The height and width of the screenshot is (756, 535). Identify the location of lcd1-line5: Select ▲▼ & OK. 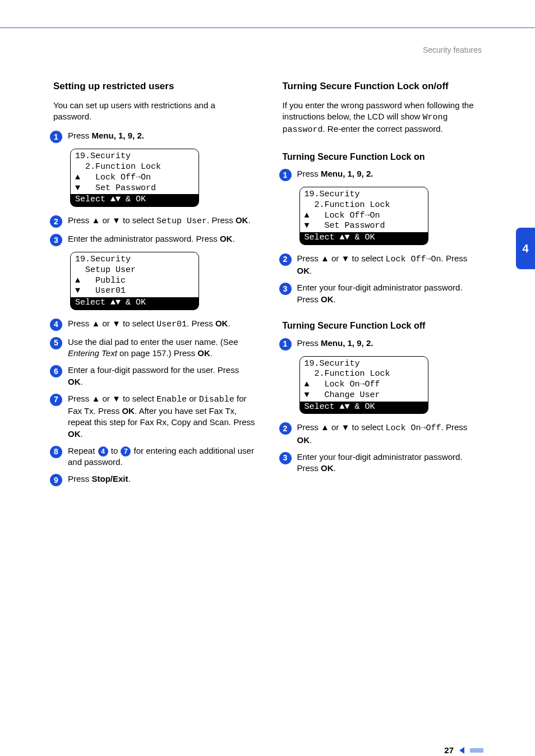
(135, 200).